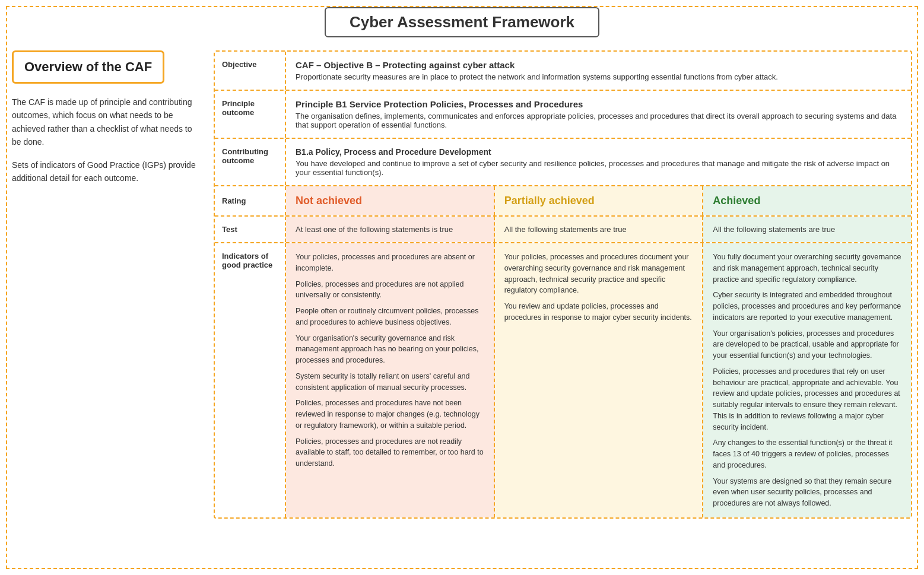 This screenshot has width=924, height=575. What do you see at coordinates (807, 380) in the screenshot?
I see `igp-achieved-content: You fully document your overarching secu…` at bounding box center [807, 380].